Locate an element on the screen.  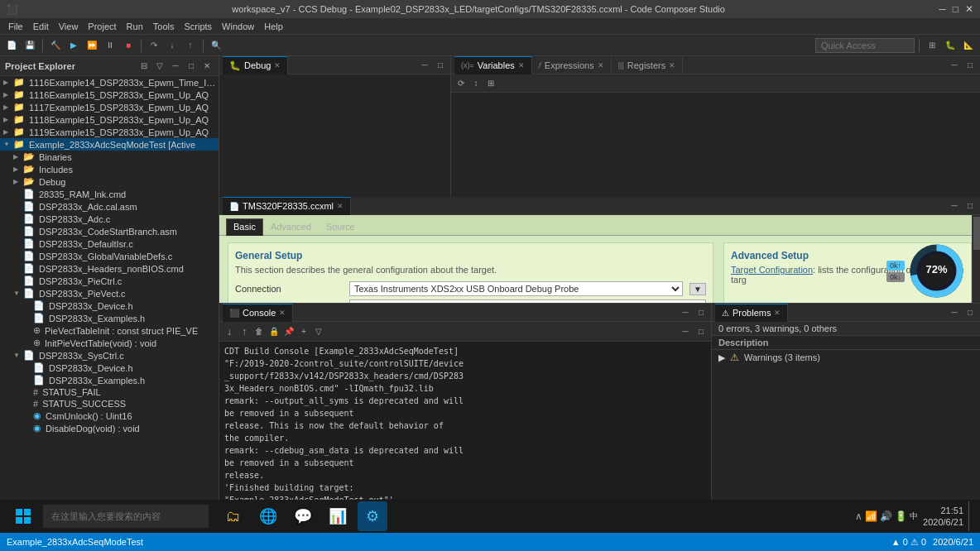
tree-item: 📄DSP2833x_PieCtrl.c is located at coordinates (109, 281).